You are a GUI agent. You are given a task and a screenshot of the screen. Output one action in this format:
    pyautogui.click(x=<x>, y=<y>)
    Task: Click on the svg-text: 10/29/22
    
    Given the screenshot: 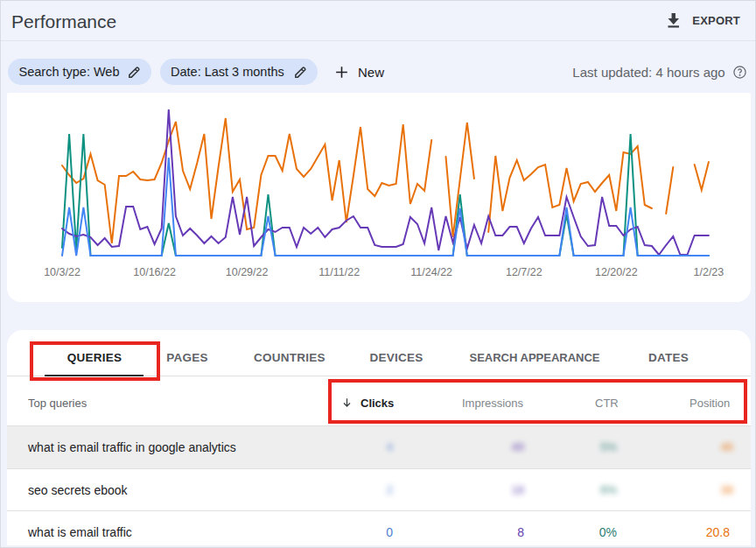 What is the action you would take?
    pyautogui.click(x=247, y=272)
    